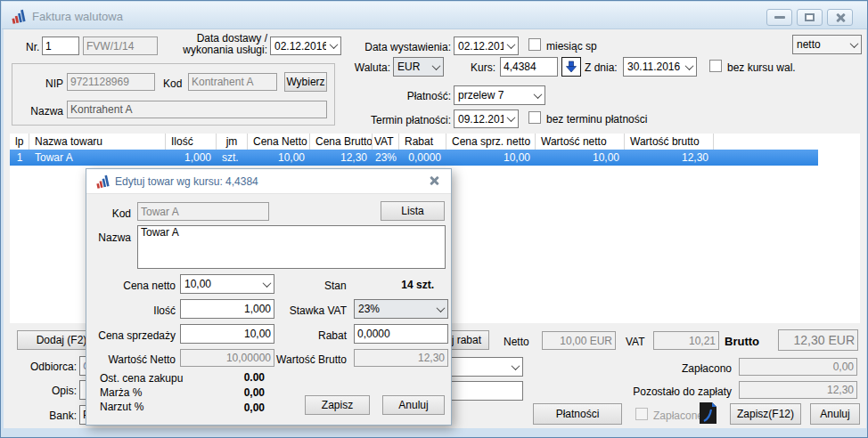  Describe the element at coordinates (827, 45) in the screenshot. I see `amount-mode-select: netto` at that location.